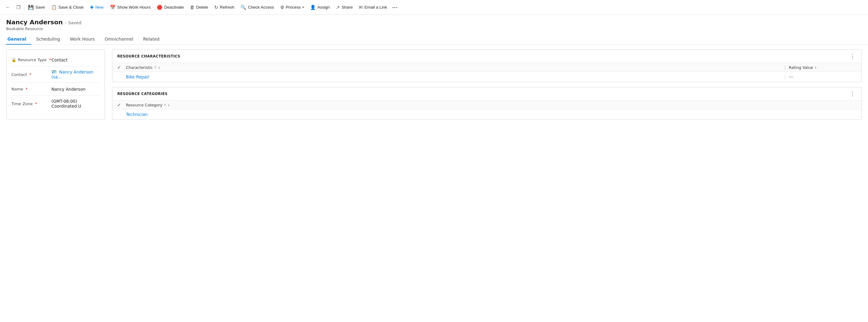 This screenshot has height=322, width=868. What do you see at coordinates (243, 7) in the screenshot?
I see `check-access-icon: 🔍` at bounding box center [243, 7].